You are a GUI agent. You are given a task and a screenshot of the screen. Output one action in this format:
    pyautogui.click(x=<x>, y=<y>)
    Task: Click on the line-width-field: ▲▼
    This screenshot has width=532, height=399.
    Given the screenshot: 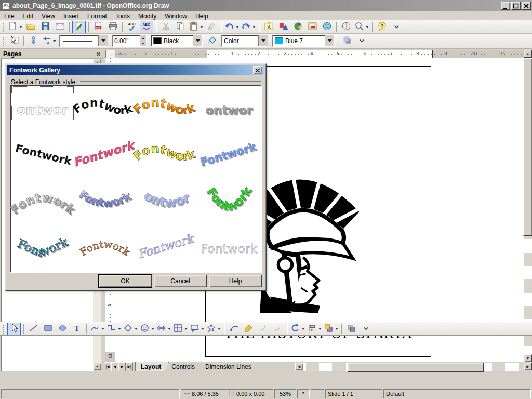 What is the action you would take?
    pyautogui.click(x=129, y=41)
    